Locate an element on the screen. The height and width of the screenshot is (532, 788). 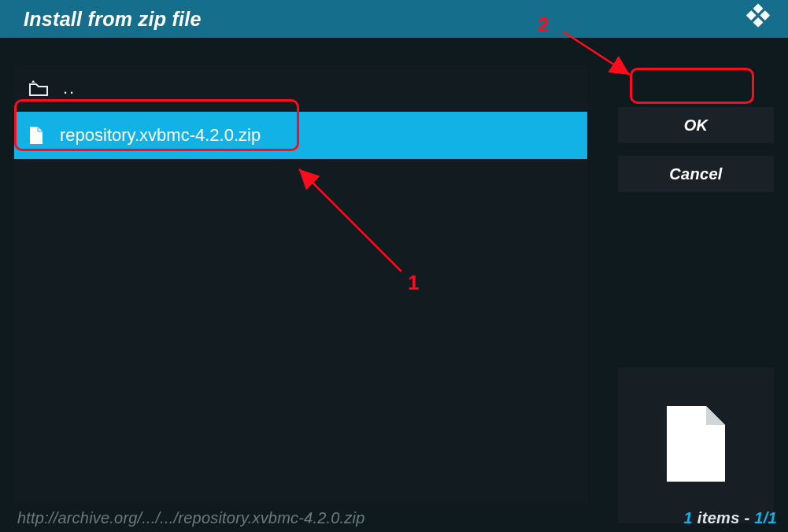
cancel-button: Cancel is located at coordinates (696, 174).